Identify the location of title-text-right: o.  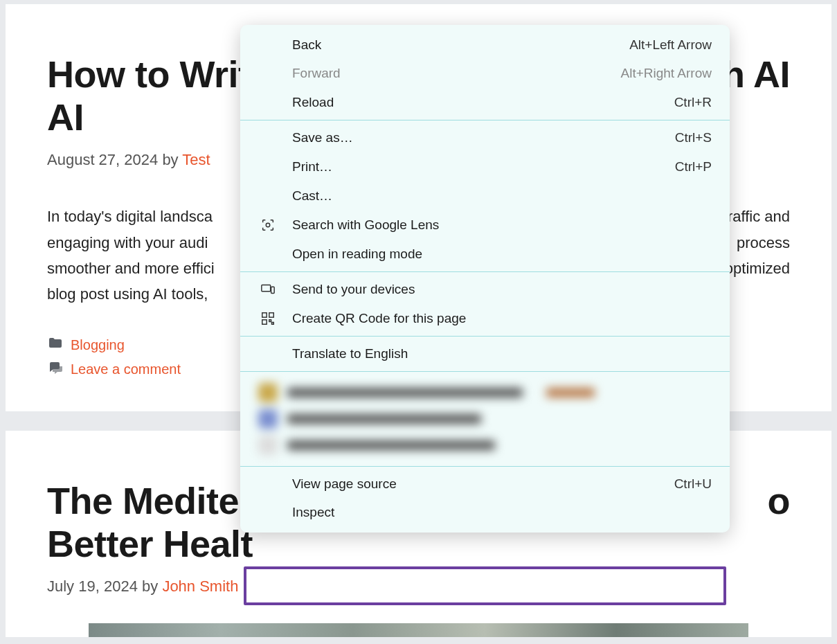
(780, 501).